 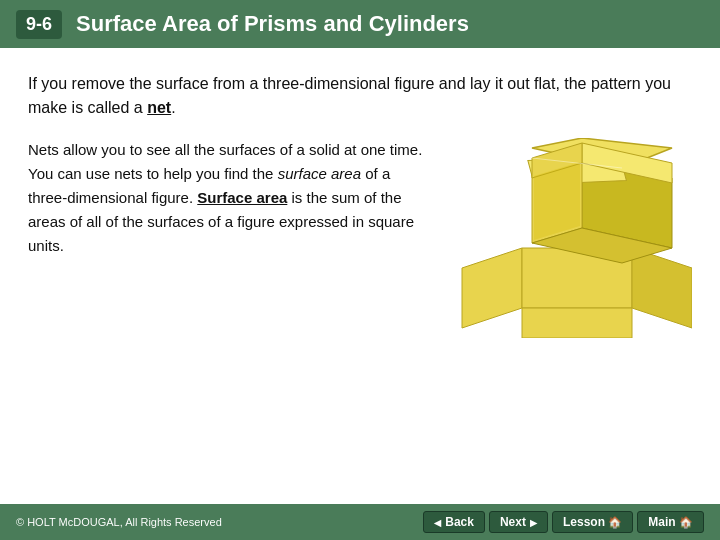 What do you see at coordinates (615, 522) in the screenshot?
I see `lesson-home-icon: 🏠` at bounding box center [615, 522].